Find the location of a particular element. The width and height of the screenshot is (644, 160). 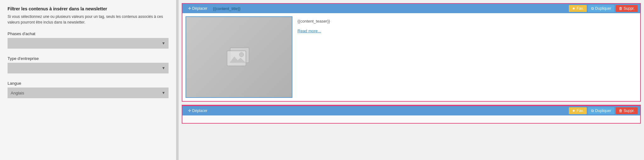

type-select-wrapper: ▼ is located at coordinates (88, 68).